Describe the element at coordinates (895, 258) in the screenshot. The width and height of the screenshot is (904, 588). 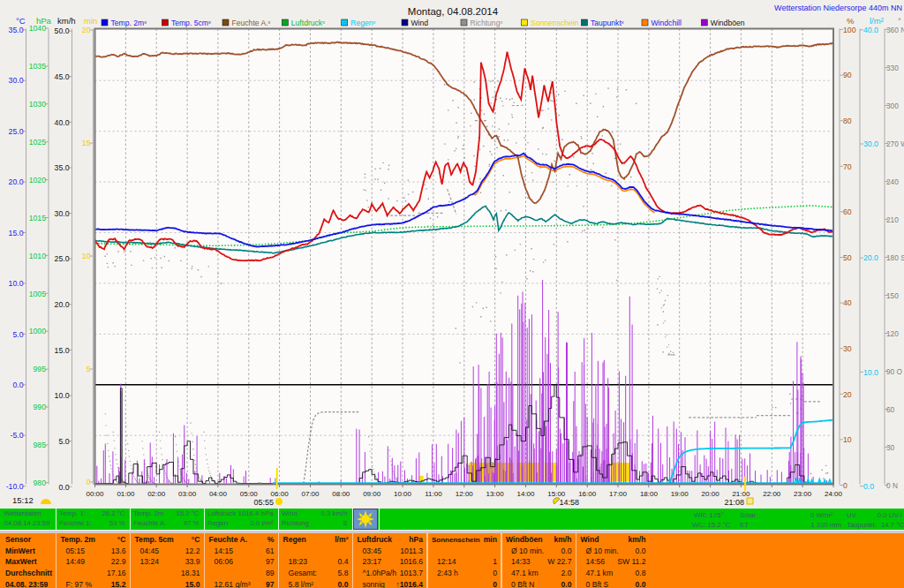
I see `svg-text: 180 S` at that location.